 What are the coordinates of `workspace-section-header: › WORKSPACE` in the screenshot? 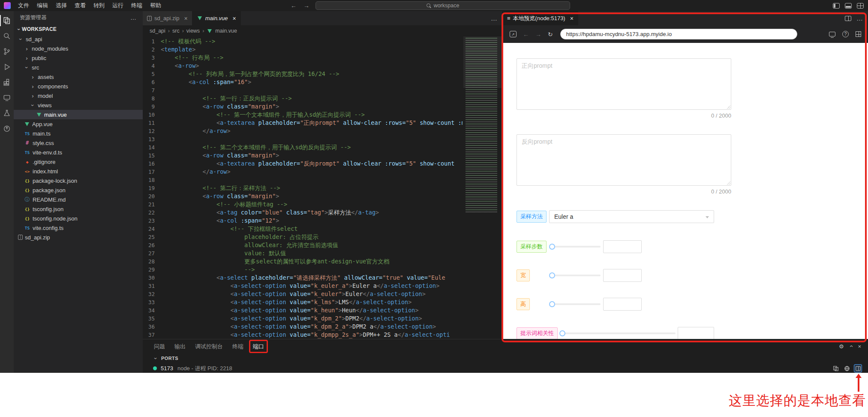 It's located at (78, 29).